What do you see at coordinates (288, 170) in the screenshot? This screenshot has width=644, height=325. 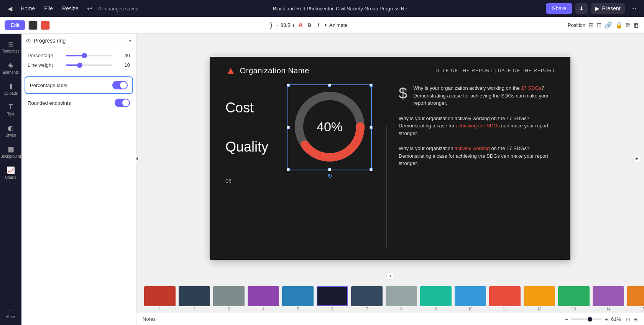 I see `handle-bl` at bounding box center [288, 170].